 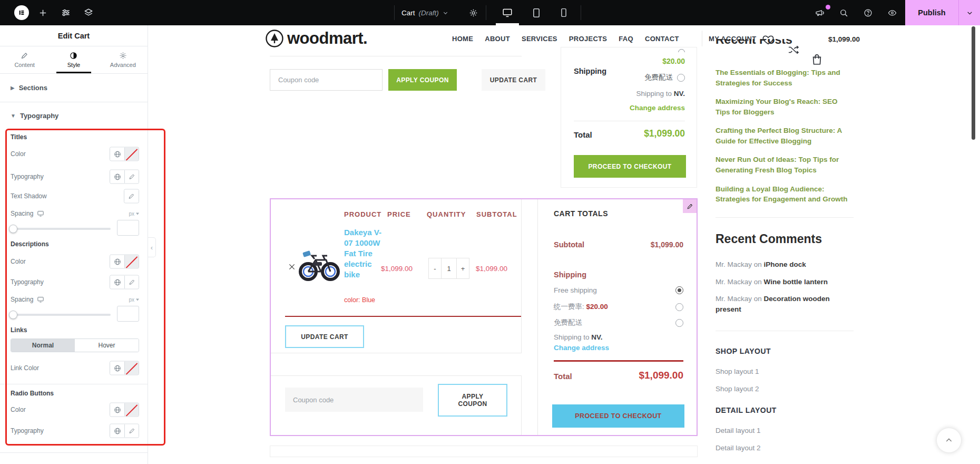 I want to click on detail-layout-2-link: Detail layout 2, so click(x=738, y=448).